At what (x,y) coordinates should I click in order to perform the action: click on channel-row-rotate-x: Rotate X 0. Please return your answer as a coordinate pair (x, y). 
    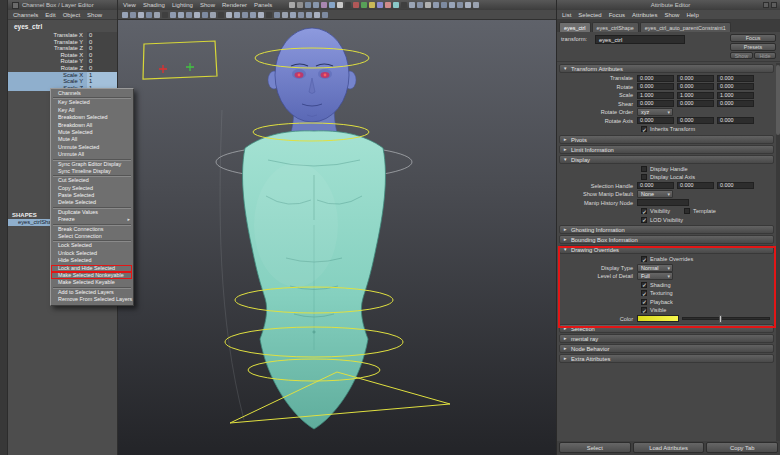
    Looking at the image, I should click on (62, 56).